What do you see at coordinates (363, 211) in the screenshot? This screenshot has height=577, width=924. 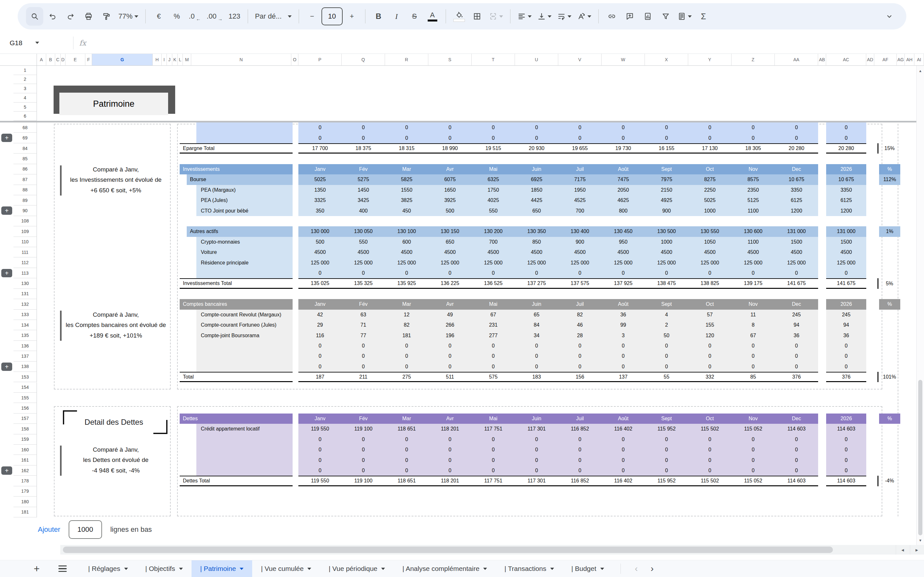 I see `cell: 400` at bounding box center [363, 211].